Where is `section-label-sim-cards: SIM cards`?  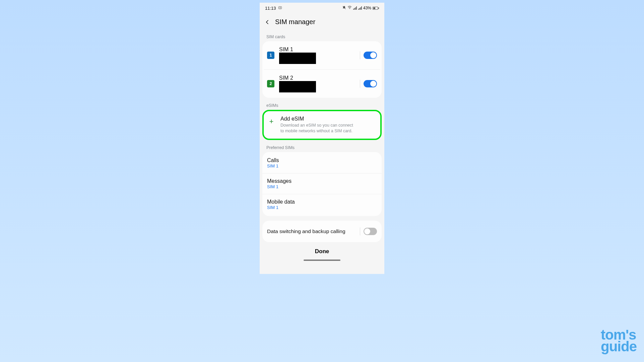 section-label-sim-cards: SIM cards is located at coordinates (322, 37).